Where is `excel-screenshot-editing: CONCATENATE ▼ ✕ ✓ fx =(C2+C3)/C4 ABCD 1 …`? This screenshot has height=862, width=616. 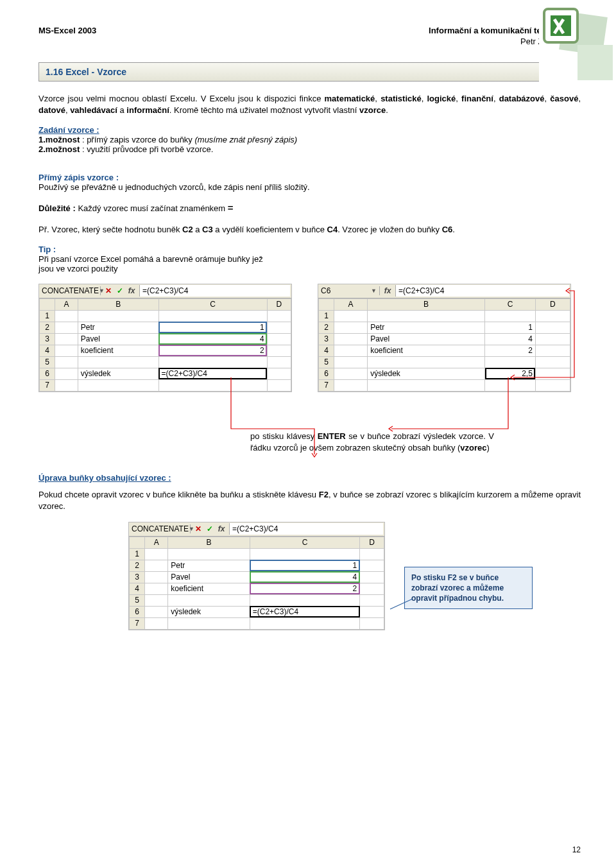 excel-screenshot-editing: CONCATENATE ▼ ✕ ✓ fx =(C2+C3)/C4 ABCD 1 … is located at coordinates (166, 338).